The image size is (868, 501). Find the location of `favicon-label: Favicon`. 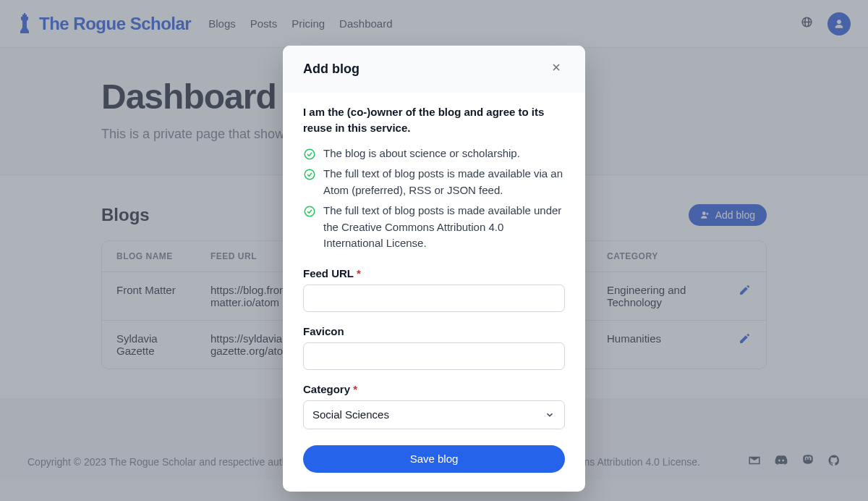

favicon-label: Favicon is located at coordinates (434, 332).